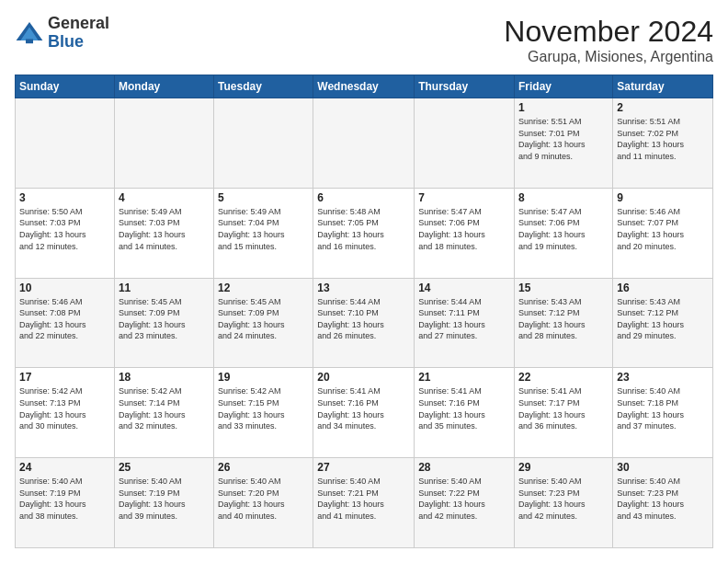  Describe the element at coordinates (29, 33) in the screenshot. I see `logo-icon` at that location.